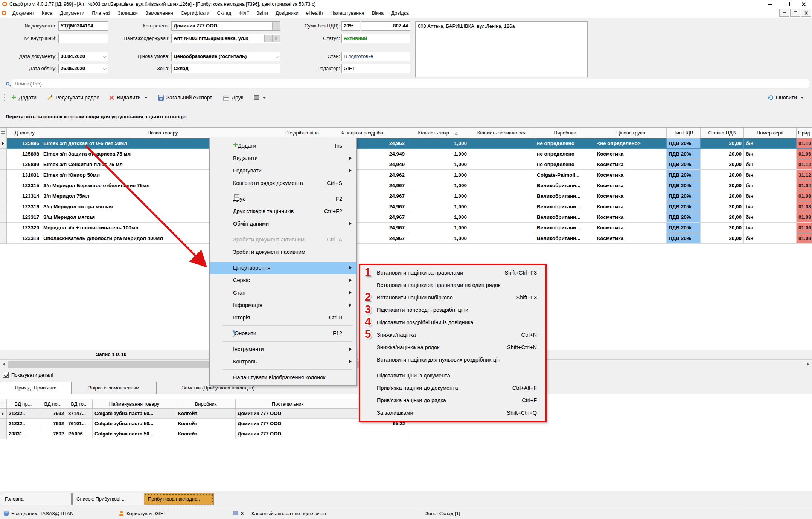 The height and width of the screenshot is (519, 812). I want to click on field-3-col1: 26.05.2020, so click(83, 69).